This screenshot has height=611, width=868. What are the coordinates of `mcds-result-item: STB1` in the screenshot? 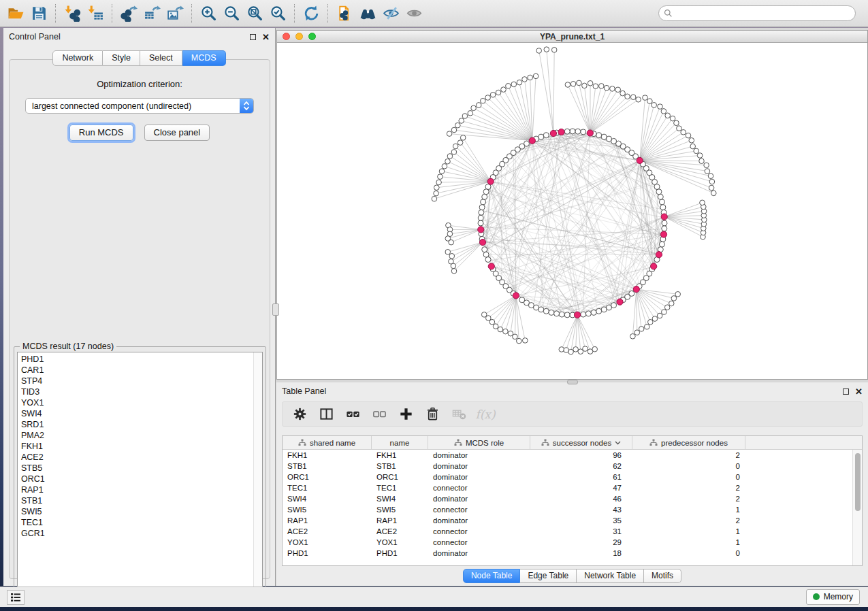 It's located at (142, 501).